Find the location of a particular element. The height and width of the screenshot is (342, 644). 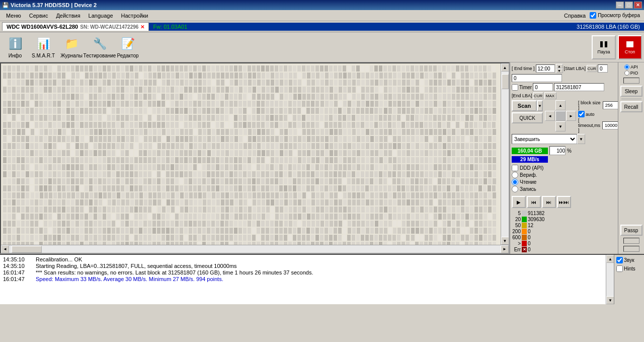

radio-verify is located at coordinates (515, 175).